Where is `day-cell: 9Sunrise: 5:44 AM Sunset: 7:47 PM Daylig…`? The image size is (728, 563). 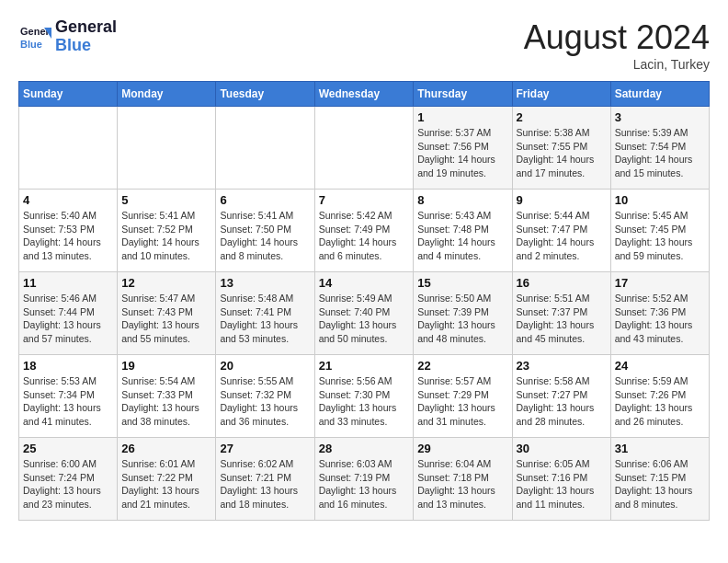
day-cell: 9Sunrise: 5:44 AM Sunset: 7:47 PM Daylig… is located at coordinates (561, 231).